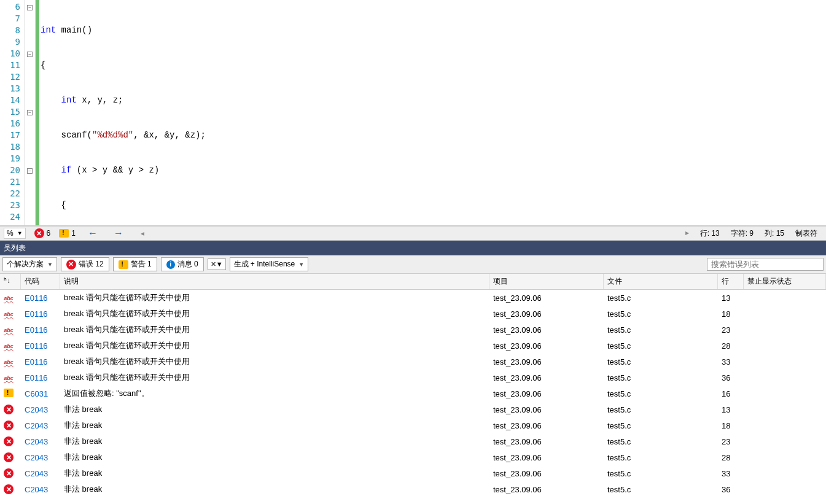 The image size is (826, 504). What do you see at coordinates (119, 233) in the screenshot?
I see `nav-next-button: →` at bounding box center [119, 233].